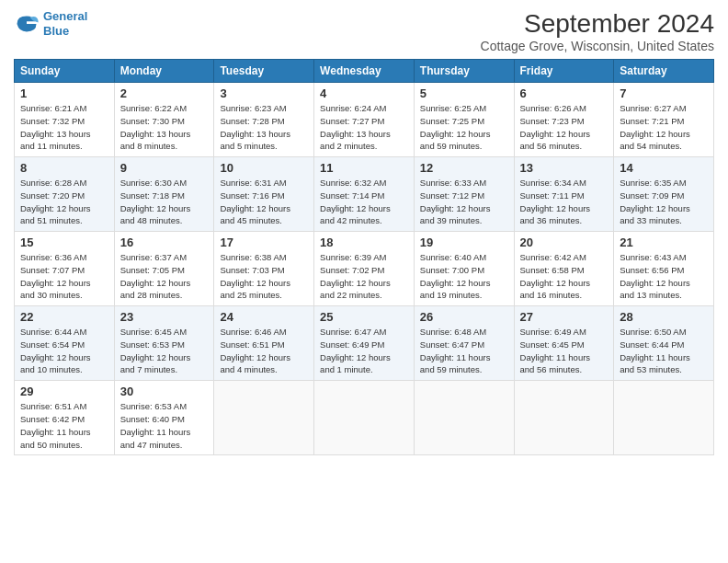 Image resolution: width=728 pixels, height=563 pixels. What do you see at coordinates (464, 221) in the screenshot?
I see `cell-line: and 39 minutes.` at bounding box center [464, 221].